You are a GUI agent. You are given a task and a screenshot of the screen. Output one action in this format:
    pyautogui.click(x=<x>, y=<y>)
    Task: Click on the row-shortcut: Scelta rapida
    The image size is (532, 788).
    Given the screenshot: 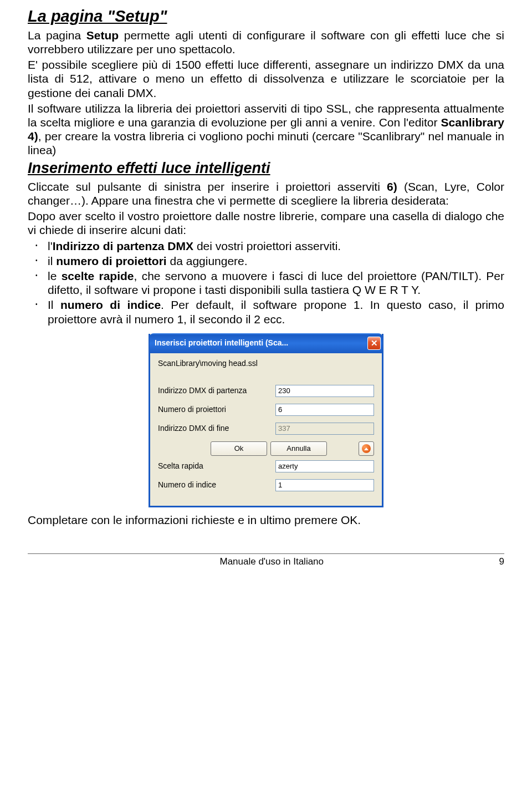 What is the action you would take?
    pyautogui.click(x=266, y=466)
    